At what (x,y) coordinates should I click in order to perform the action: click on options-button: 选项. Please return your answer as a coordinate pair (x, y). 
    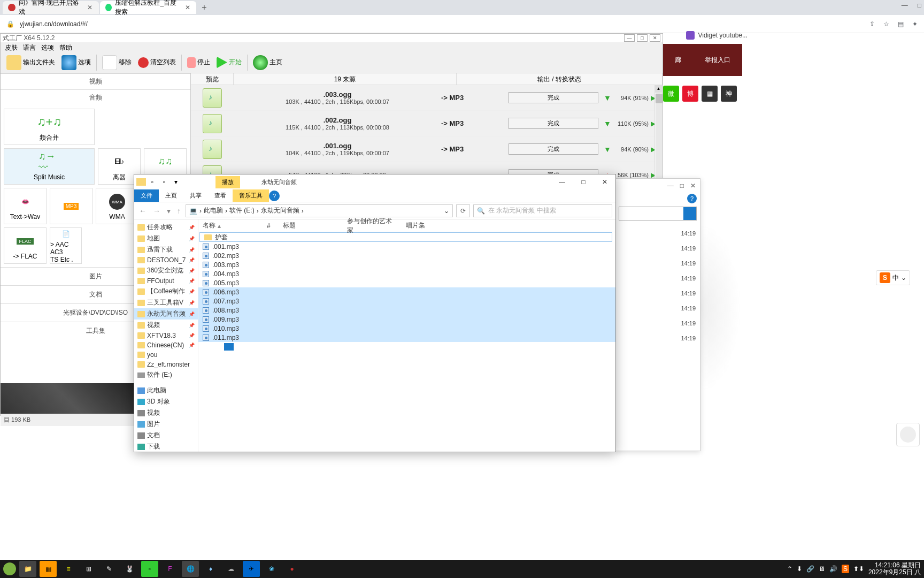
    Looking at the image, I should click on (76, 63).